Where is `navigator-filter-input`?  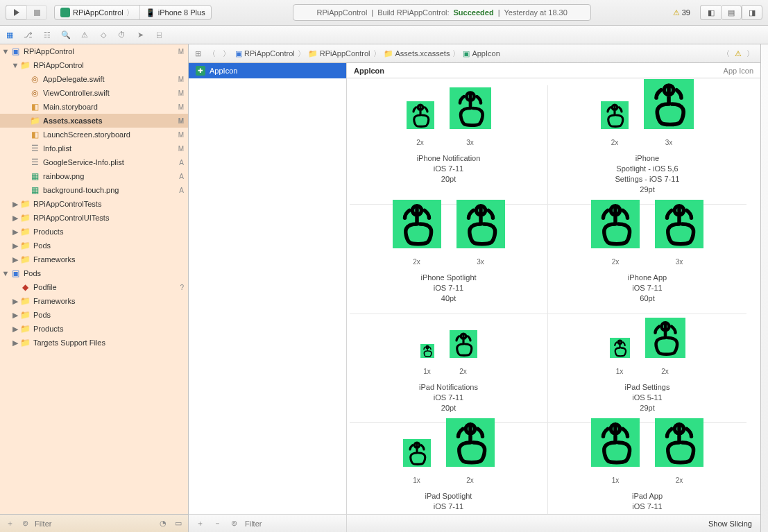 navigator-filter-input is located at coordinates (94, 524).